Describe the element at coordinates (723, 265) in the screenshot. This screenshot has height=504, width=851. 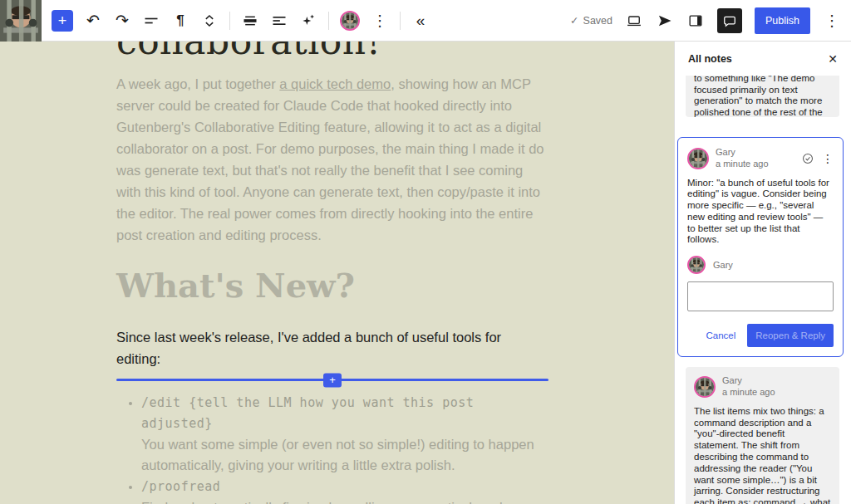
I see `reply-author: Gary` at that location.